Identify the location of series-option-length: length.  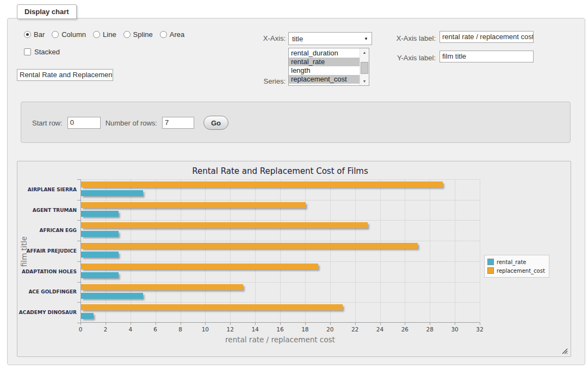
(324, 71).